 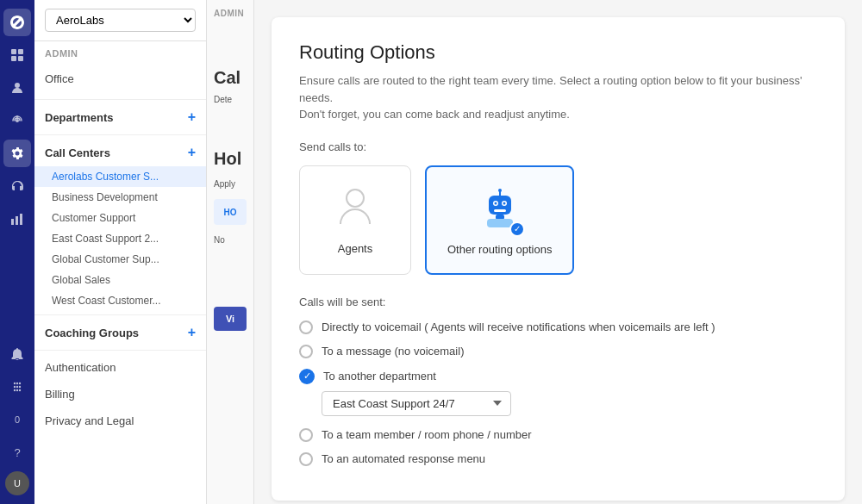 I want to click on add-coaching-button: +, so click(x=191, y=333).